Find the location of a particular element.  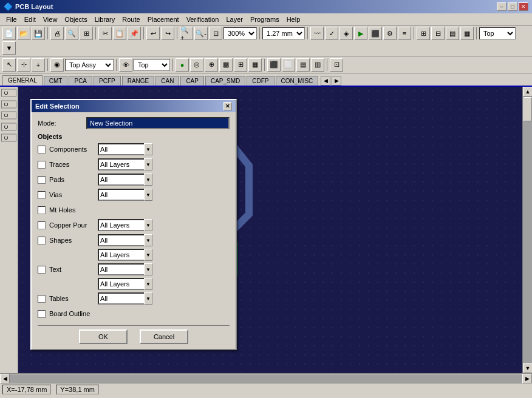

menu-item-library: Library is located at coordinates (105, 19).